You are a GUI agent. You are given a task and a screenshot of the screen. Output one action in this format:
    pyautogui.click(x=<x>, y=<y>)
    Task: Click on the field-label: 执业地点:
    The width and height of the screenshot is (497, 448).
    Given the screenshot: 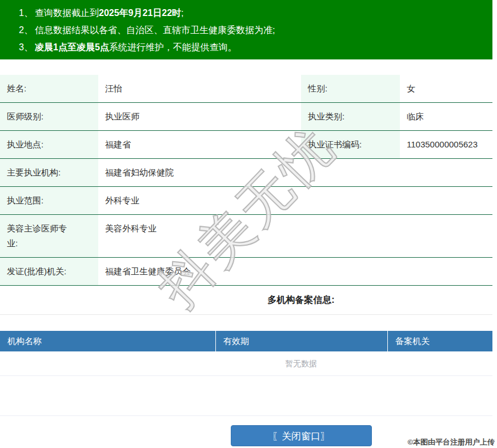 What is the action you would take?
    pyautogui.click(x=49, y=145)
    